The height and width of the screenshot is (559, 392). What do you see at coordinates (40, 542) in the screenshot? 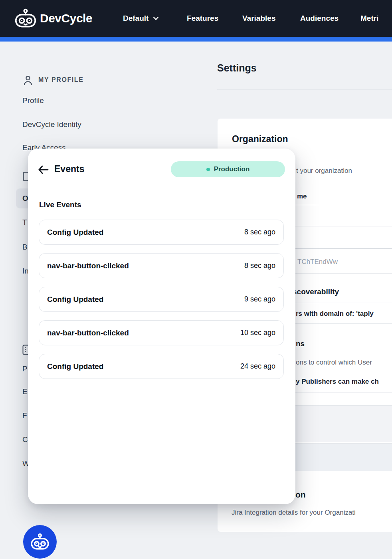
I see `devcycle-assistant-button` at bounding box center [40, 542].